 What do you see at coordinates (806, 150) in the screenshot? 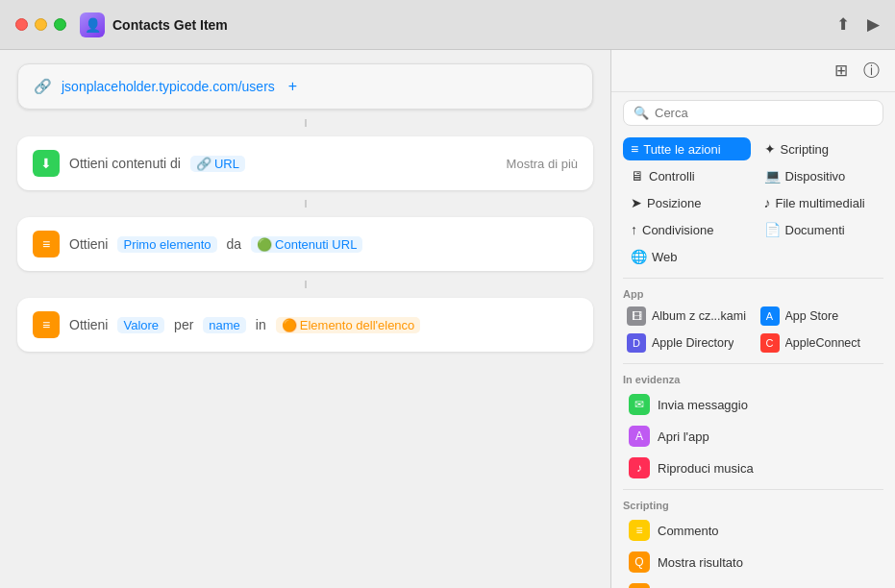
I see `cat-scripting-label: Scripting` at bounding box center [806, 150].